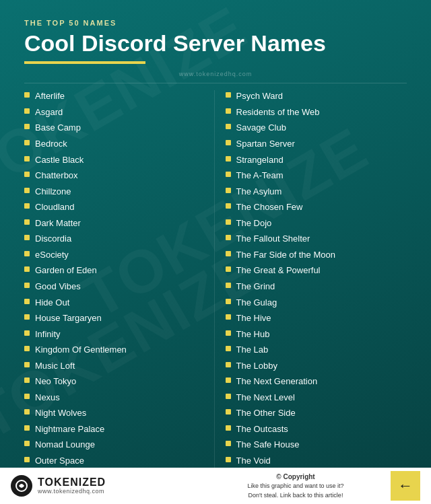  Describe the element at coordinates (47, 398) in the screenshot. I see `item-label: Nexus` at that location.